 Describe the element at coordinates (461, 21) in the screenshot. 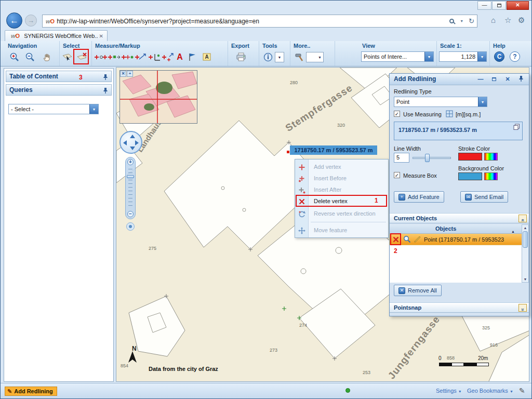

I see `address-dropdown-icon: ▼` at that location.